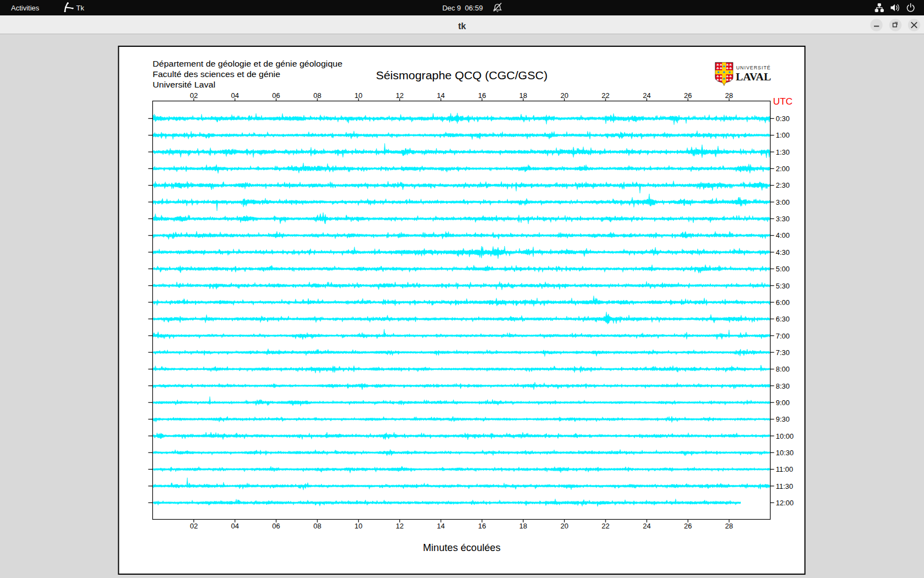 The height and width of the screenshot is (578, 924). Describe the element at coordinates (783, 168) in the screenshot. I see `svg-text: 2:00` at that location.